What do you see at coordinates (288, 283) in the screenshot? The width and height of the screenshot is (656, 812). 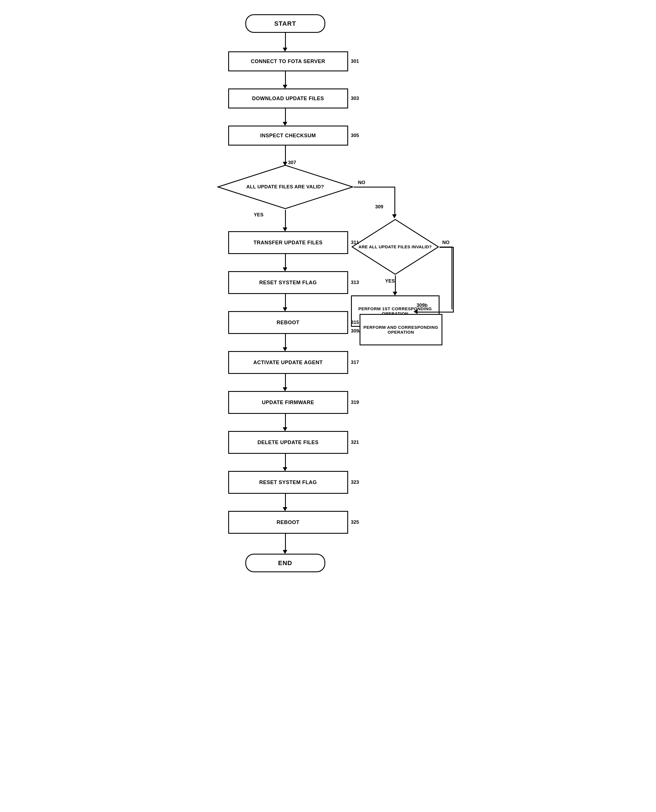 I see `node-313: RESET SYSTEM FLAG` at bounding box center [288, 283].